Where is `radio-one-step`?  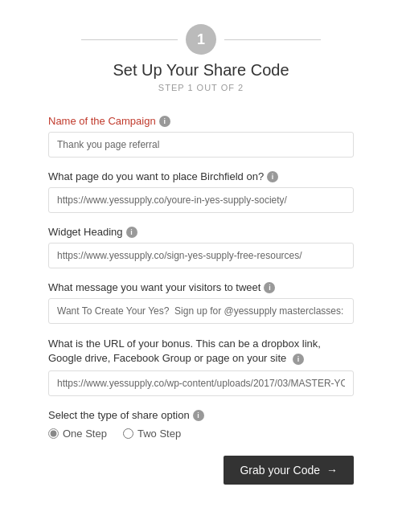 radio-one-step is located at coordinates (53, 434).